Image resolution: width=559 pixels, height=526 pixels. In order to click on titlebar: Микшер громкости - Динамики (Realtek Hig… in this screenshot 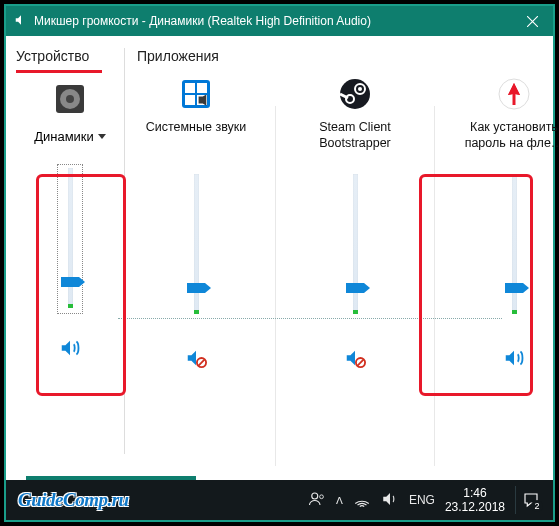, I will do `click(280, 21)`.